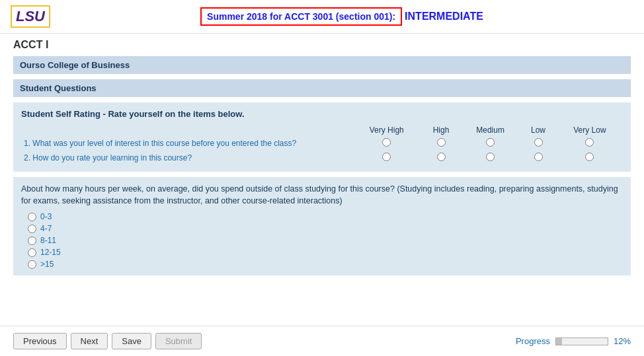 Image resolution: width=644 pixels, height=356 pixels. Describe the element at coordinates (441, 143) in the screenshot. I see `radio-q1-high` at that location.